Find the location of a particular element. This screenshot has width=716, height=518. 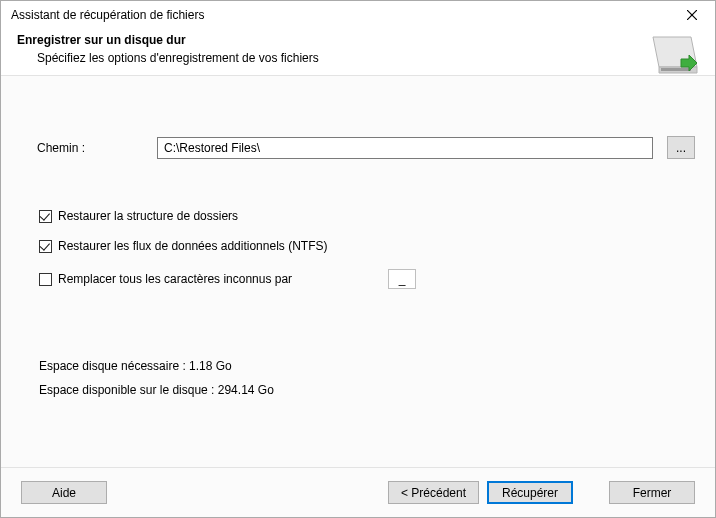

option-label: Remplacer tous les caractères inconnus p… is located at coordinates (175, 279).